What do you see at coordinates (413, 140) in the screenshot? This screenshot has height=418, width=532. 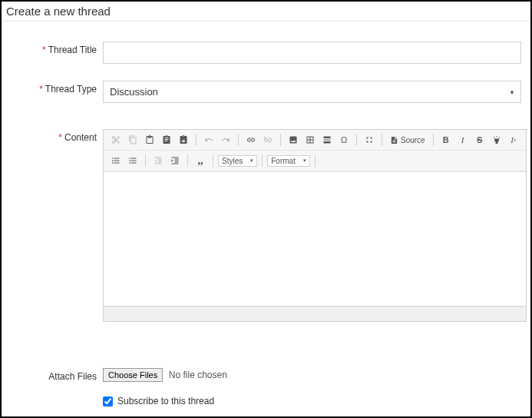 I see `source-label: Source` at bounding box center [413, 140].